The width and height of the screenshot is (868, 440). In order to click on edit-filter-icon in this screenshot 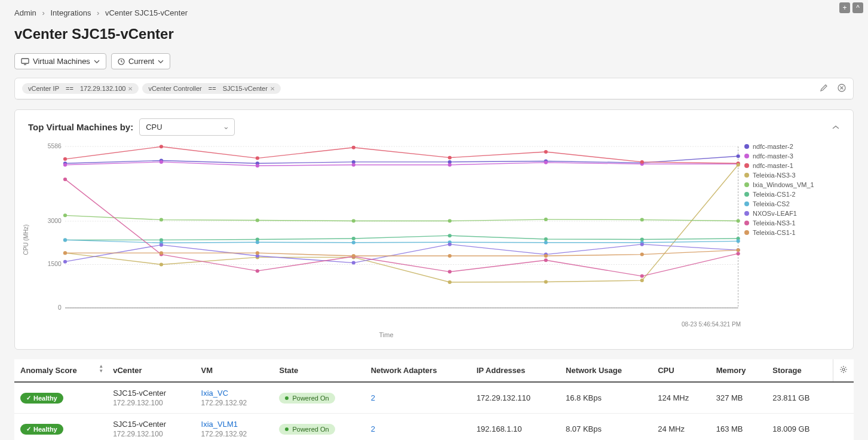, I will do `click(824, 88)`.